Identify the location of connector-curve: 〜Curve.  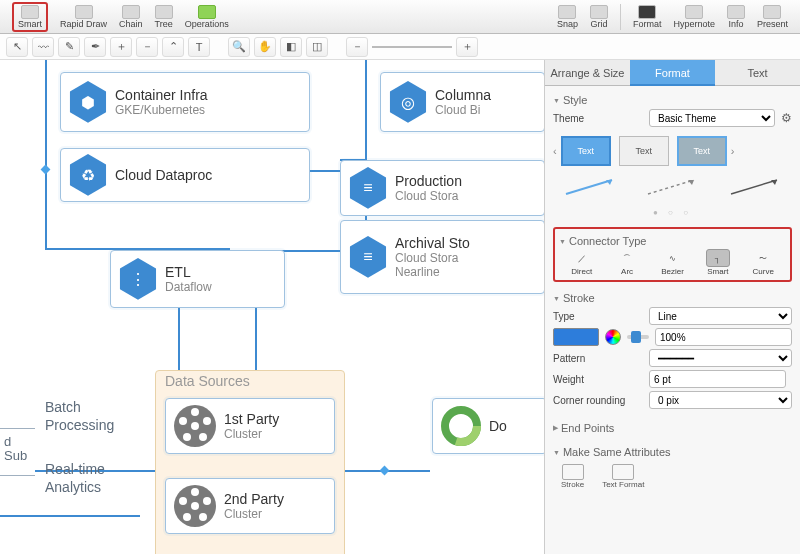
(763, 262).